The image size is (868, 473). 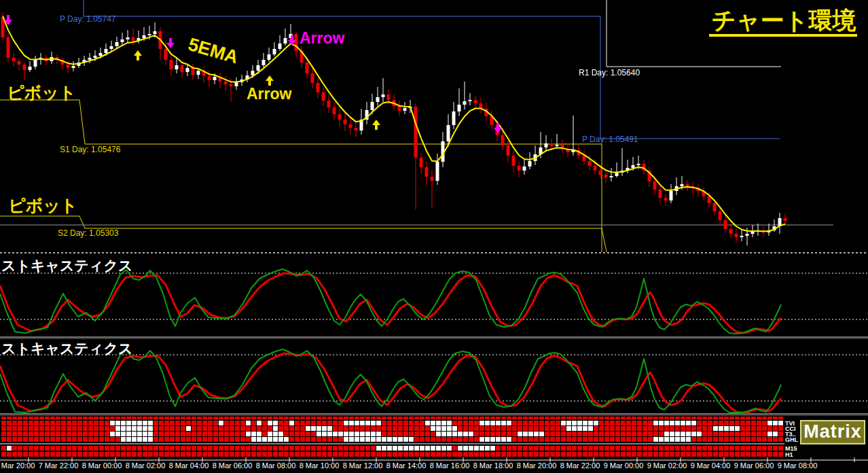 I want to click on time-label: 9 Mar 00:00, so click(x=623, y=466).